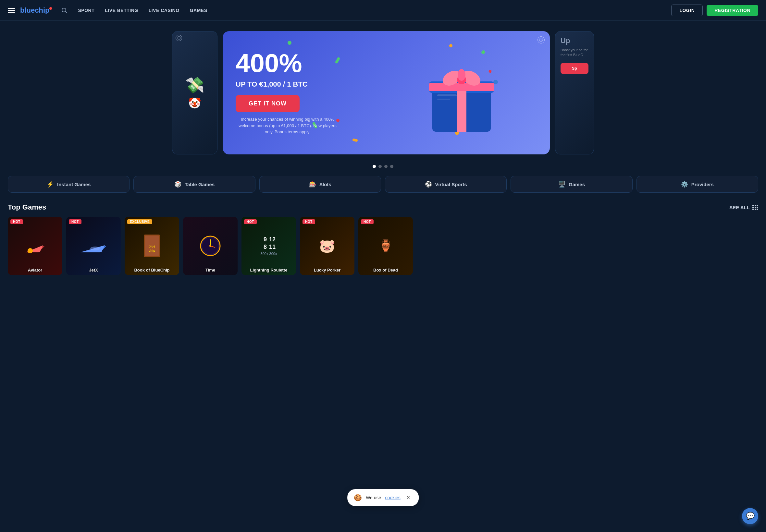 The height and width of the screenshot is (532, 766). I want to click on game-card-bluechip: blue chip EXCLUSIVE Book of BlueChip, so click(152, 246).